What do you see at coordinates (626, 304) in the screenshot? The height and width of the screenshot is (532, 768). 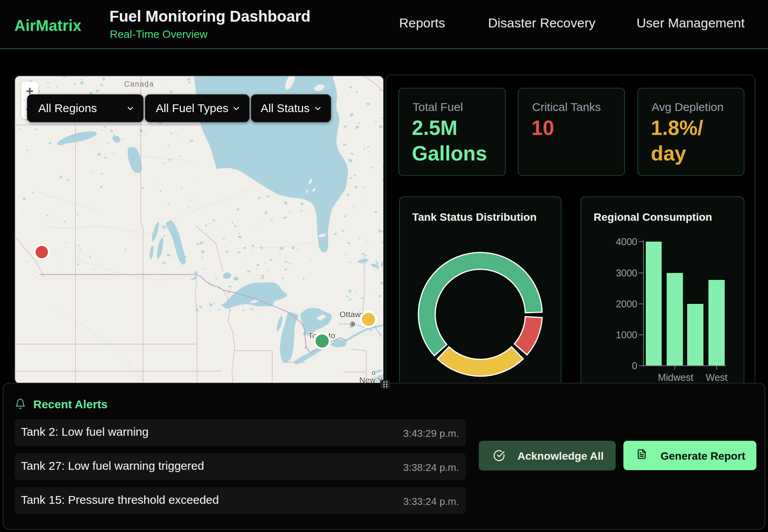 I see `svg-text: 2000` at bounding box center [626, 304].